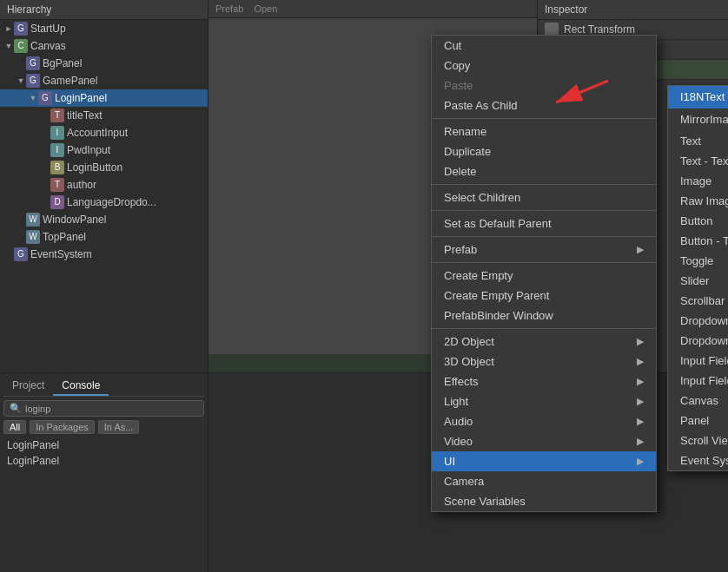 This screenshot has width=728, height=572. I want to click on tab-console: Console, so click(81, 386).